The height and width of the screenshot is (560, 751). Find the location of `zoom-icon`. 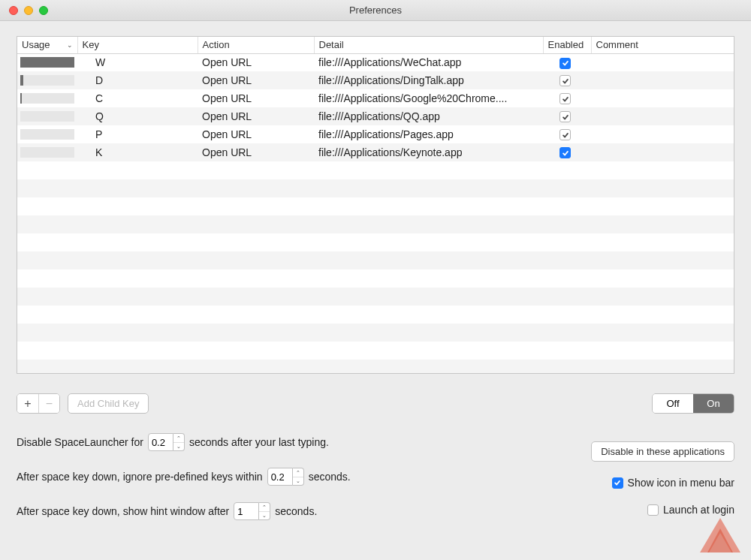

zoom-icon is located at coordinates (44, 11).